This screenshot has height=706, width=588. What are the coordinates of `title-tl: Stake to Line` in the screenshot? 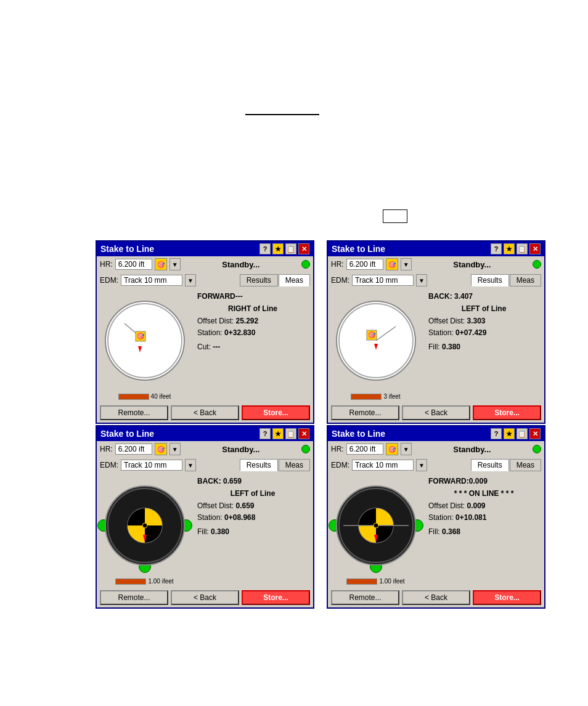 It's located at (180, 249).